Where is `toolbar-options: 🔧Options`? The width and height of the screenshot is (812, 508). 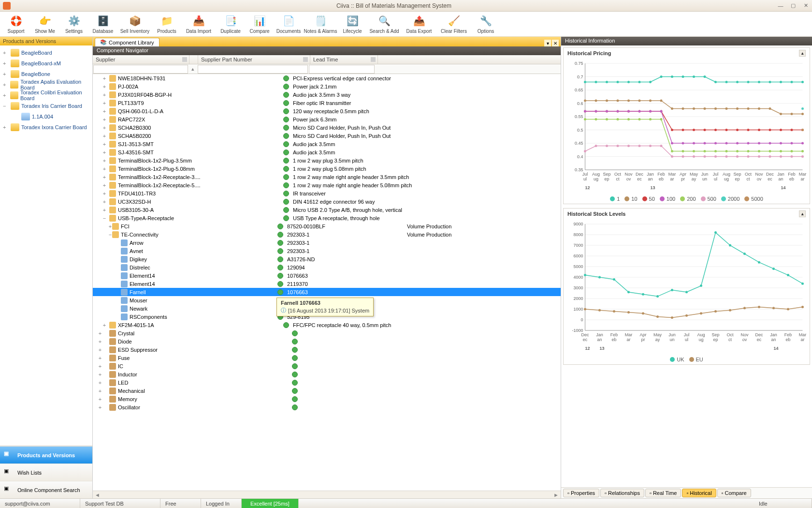
toolbar-options: 🔧Options is located at coordinates (486, 24).